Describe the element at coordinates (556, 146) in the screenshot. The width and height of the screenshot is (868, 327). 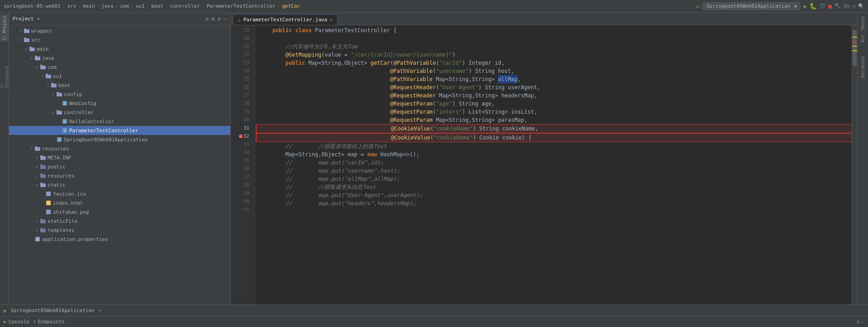
I see `code-line-33: // //获取请求路径上的值Test` at that location.